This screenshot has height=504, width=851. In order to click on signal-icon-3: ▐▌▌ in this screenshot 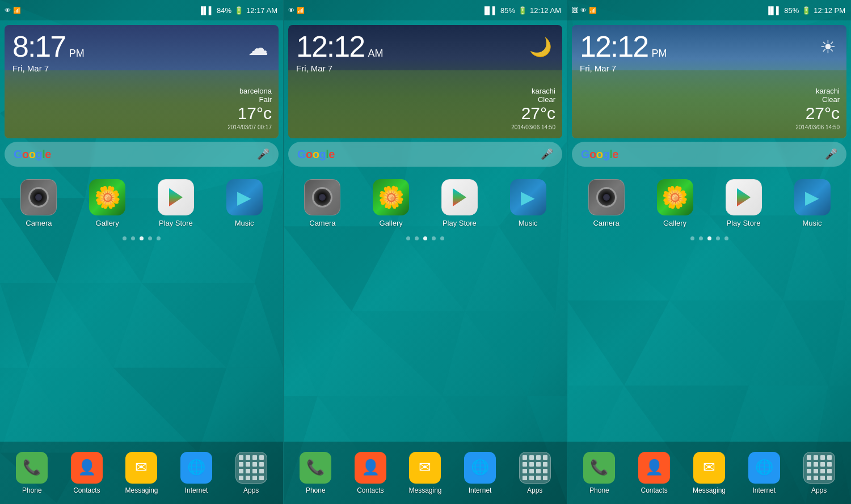, I will do `click(774, 10)`.